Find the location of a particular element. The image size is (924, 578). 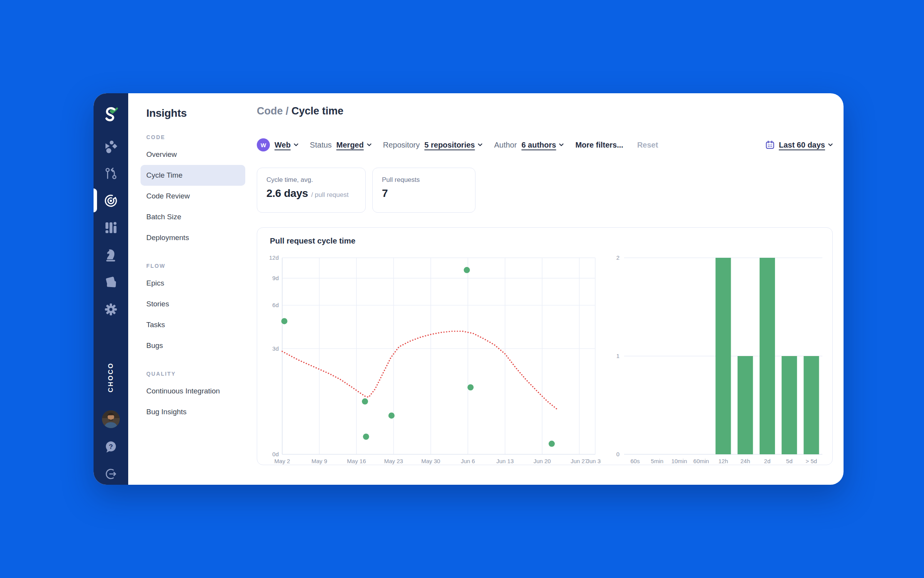

stat-suffix: / pull request is located at coordinates (330, 195).